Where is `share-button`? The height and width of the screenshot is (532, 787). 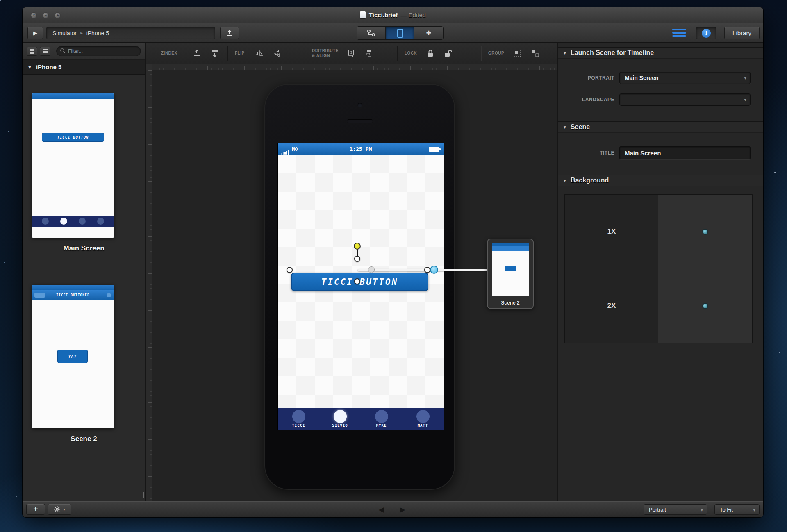
share-button is located at coordinates (230, 33).